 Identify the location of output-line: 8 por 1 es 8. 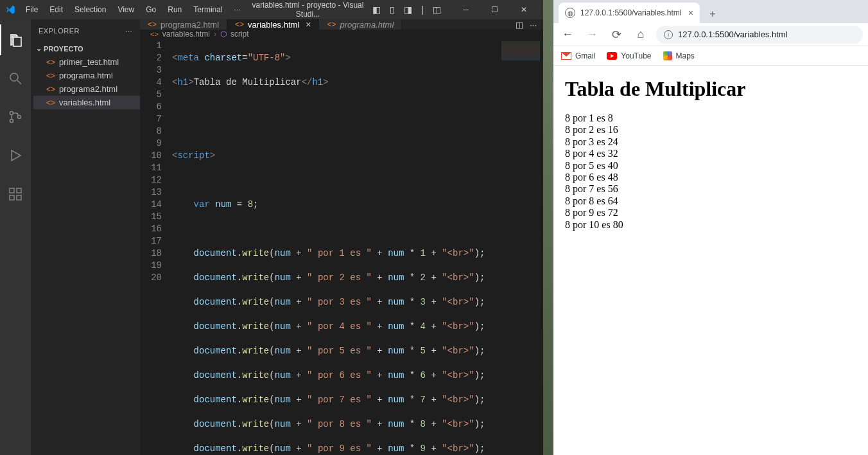
(711, 118).